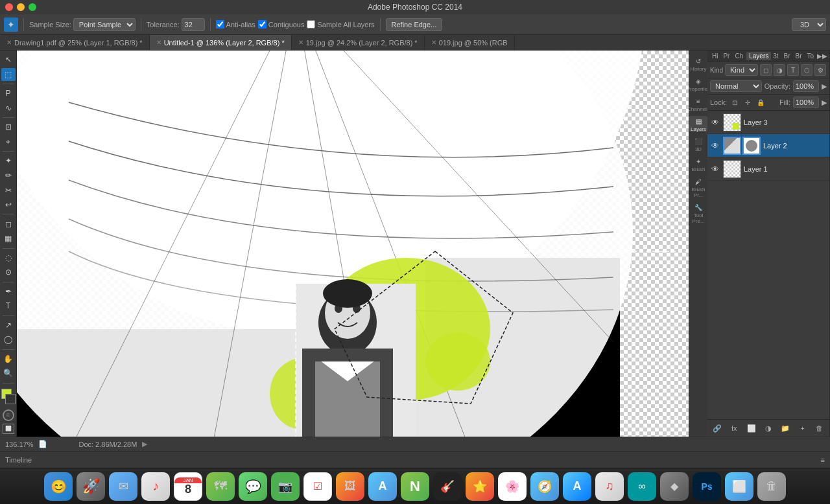 The height and width of the screenshot is (504, 830). What do you see at coordinates (311, 25) in the screenshot?
I see `sample-all-layers-checkbox` at bounding box center [311, 25].